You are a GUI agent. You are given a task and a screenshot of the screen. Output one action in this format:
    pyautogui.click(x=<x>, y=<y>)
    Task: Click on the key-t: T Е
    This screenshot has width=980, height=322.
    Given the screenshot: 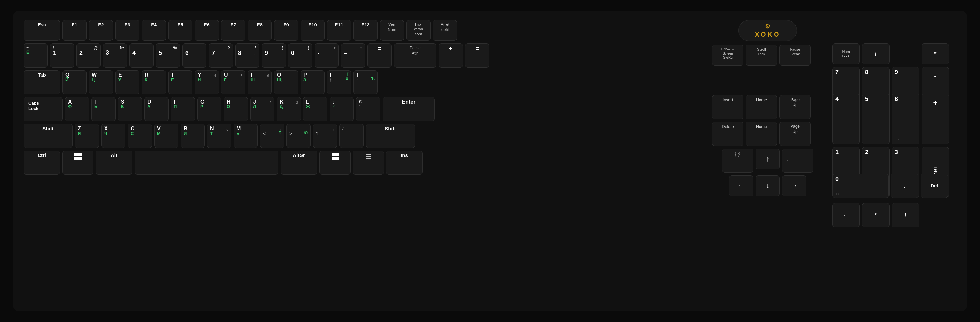 What is the action you would take?
    pyautogui.click(x=180, y=82)
    